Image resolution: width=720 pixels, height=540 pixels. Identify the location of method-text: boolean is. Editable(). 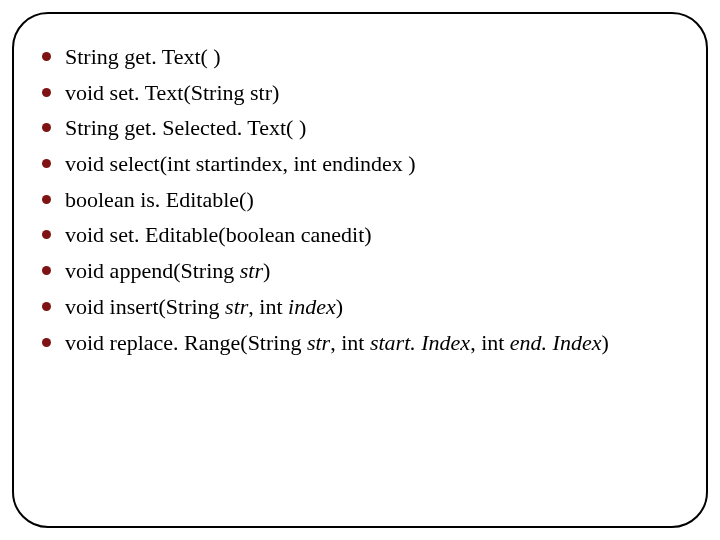
(368, 200).